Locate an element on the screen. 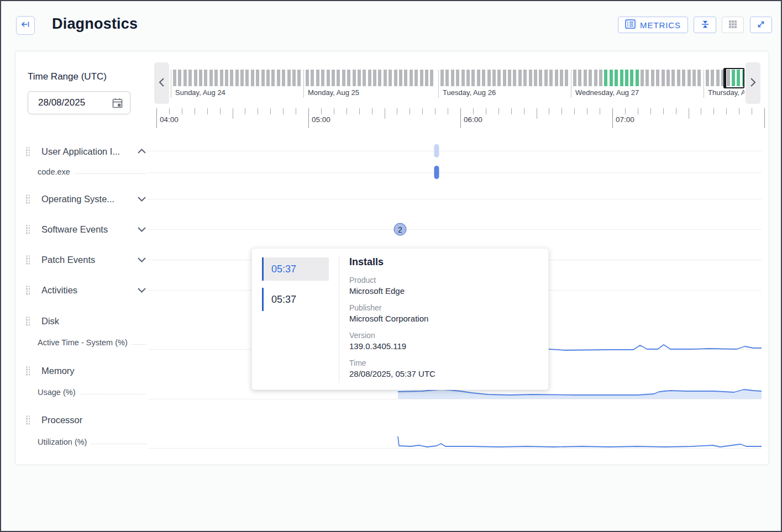  timeline-selection-box is located at coordinates (734, 78).